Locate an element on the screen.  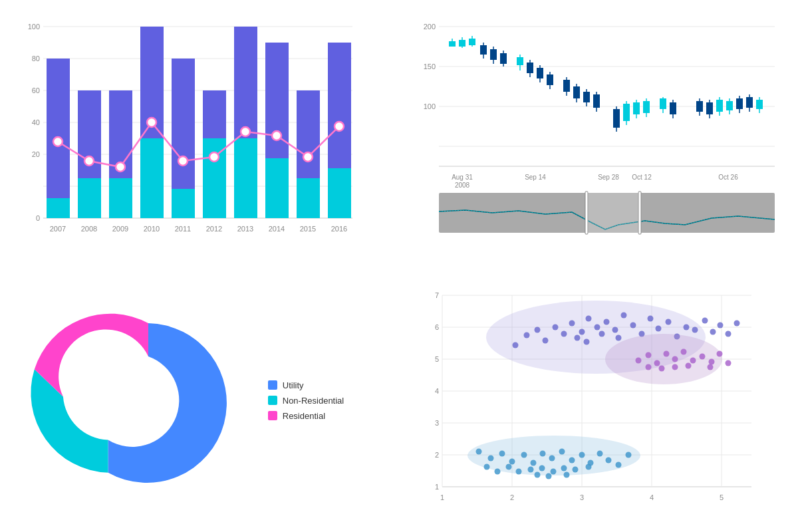
y-s-3: 3 is located at coordinates (437, 423).